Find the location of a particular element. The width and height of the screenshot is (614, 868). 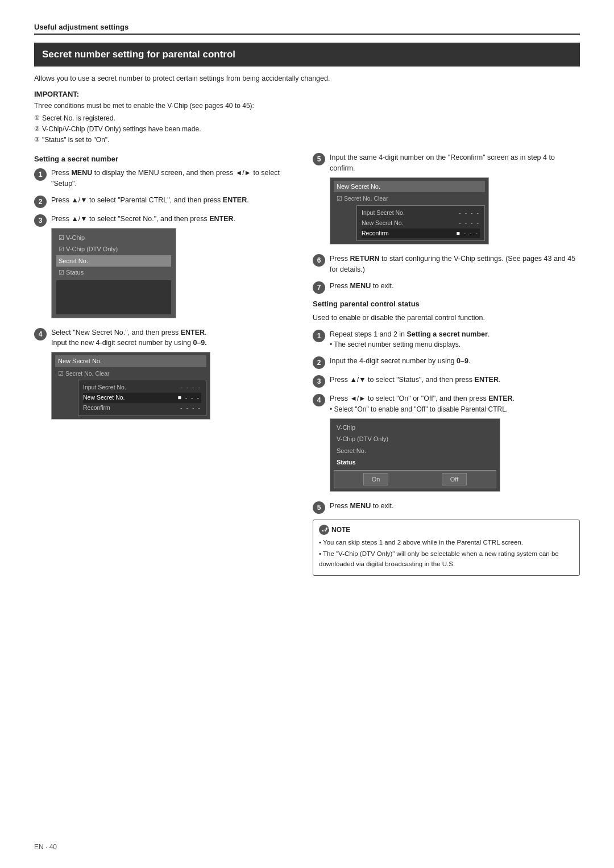

status-buttons: On Off is located at coordinates (415, 480).